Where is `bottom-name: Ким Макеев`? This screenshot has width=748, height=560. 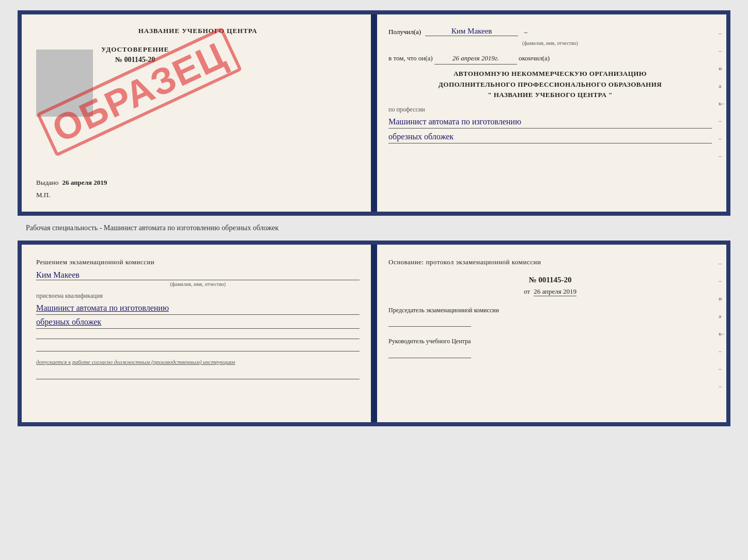
bottom-name: Ким Макеев is located at coordinates (198, 276).